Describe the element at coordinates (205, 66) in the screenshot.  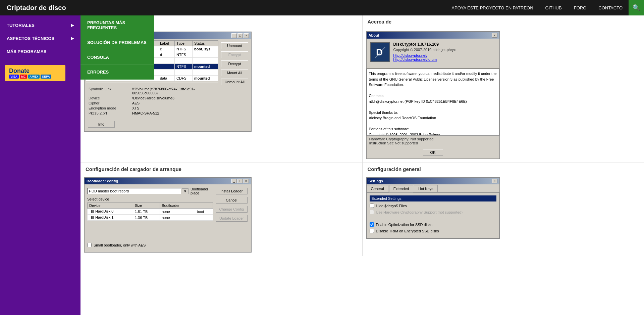
I see `drive-status: mounted` at that location.